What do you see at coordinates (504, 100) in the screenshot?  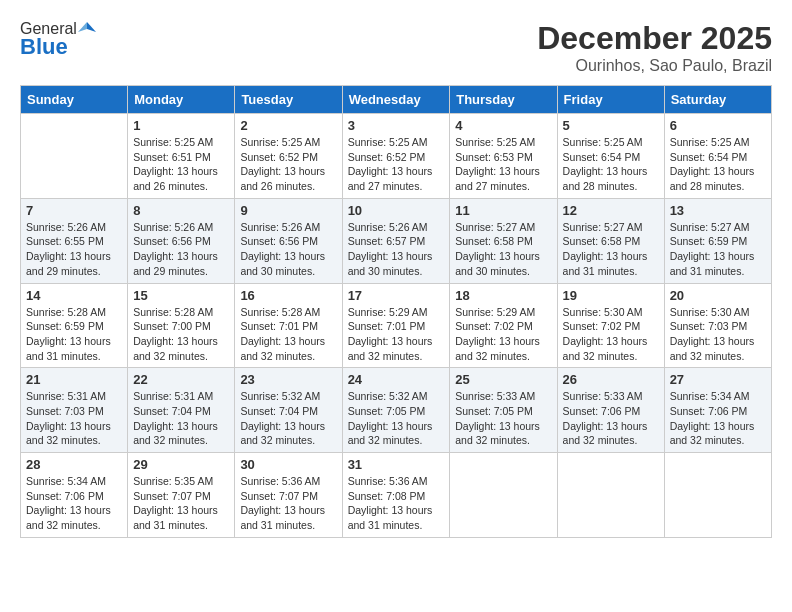 I see `header-thursday: Thursday` at bounding box center [504, 100].